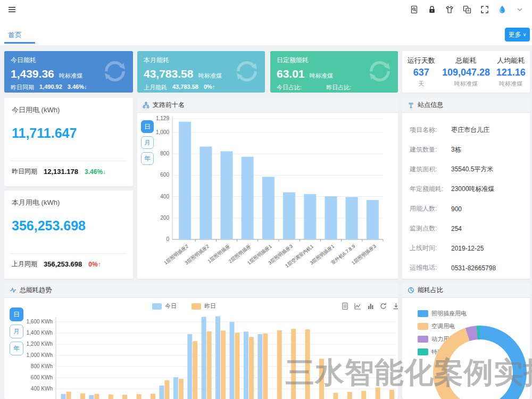 The image size is (532, 399). Describe the element at coordinates (24, 264) in the screenshot. I see `usage-compare-label: 上月同期` at that location.